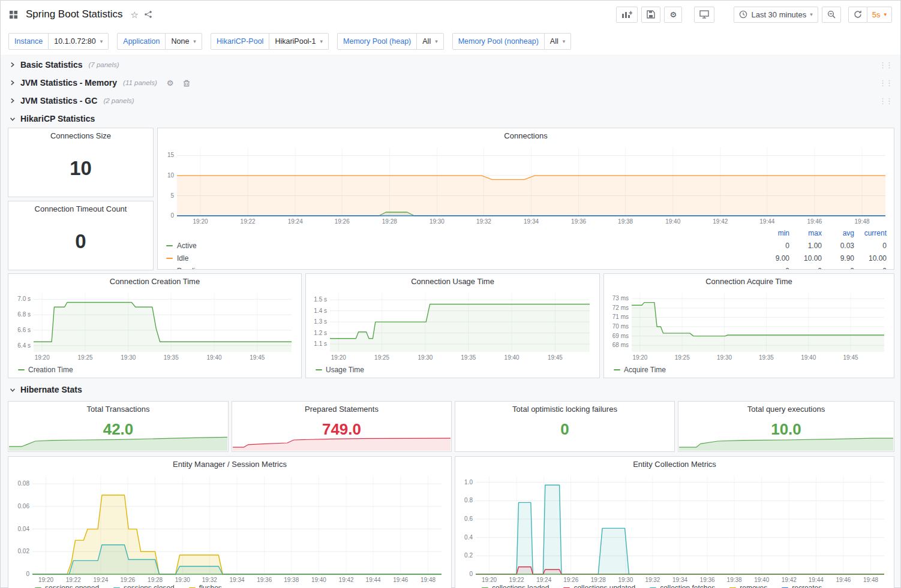 Image resolution: width=901 pixels, height=588 pixels. Describe the element at coordinates (171, 175) in the screenshot. I see `svg-text: 10` at that location.